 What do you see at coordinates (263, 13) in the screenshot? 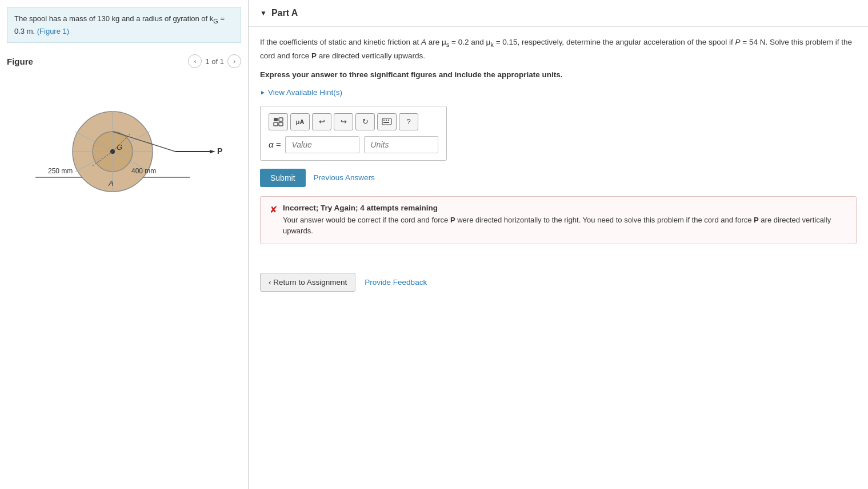
I see `part-collapse-arrow: ▼` at bounding box center [263, 13].